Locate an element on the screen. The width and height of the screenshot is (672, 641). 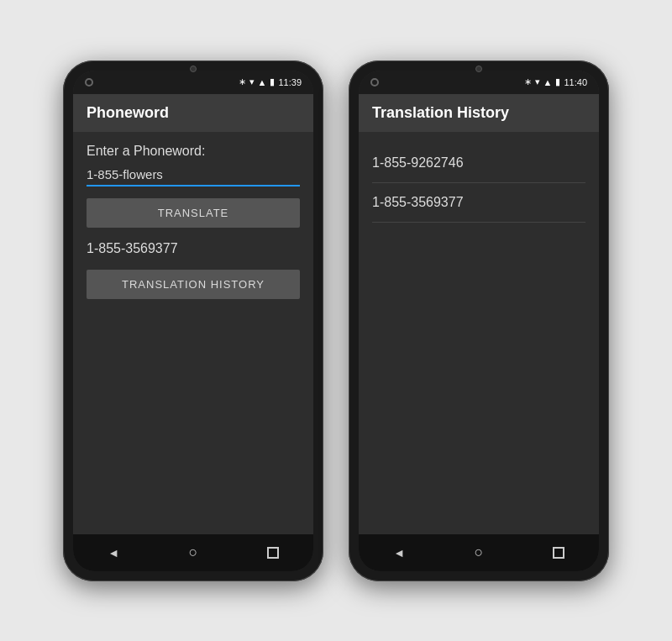
wifi-icon: ▾ is located at coordinates (252, 82).